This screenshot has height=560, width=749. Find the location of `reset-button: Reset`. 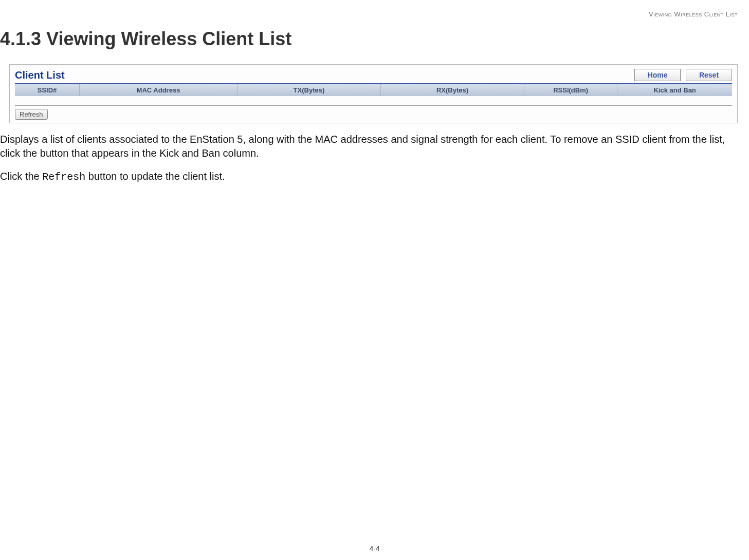

reset-button: Reset is located at coordinates (709, 75).